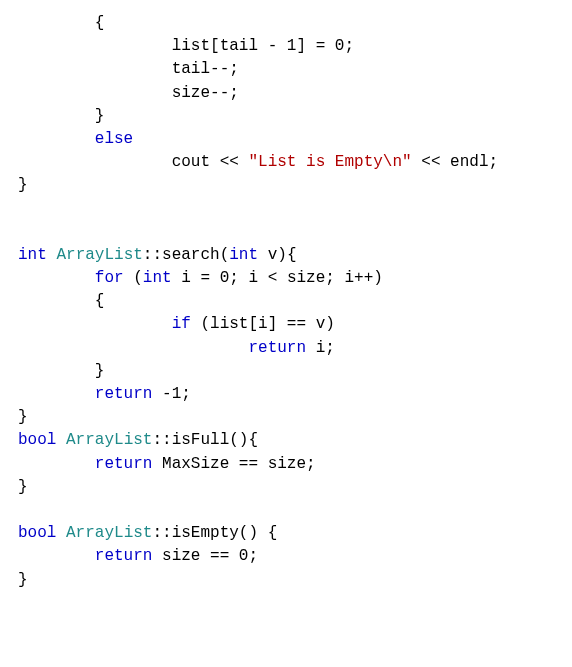  Describe the element at coordinates (205, 440) in the screenshot. I see `code-token: ::isFull(){` at that location.